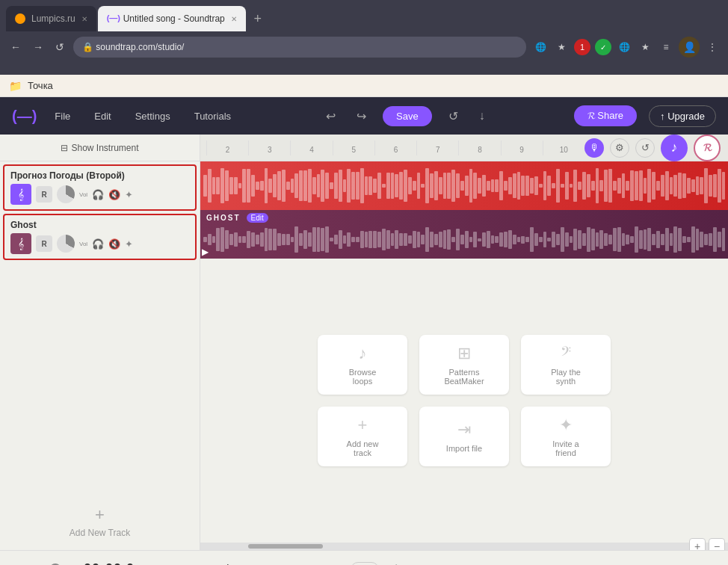 The width and height of the screenshot is (728, 565). Describe the element at coordinates (365, 564) in the screenshot. I see `off-button: Off` at that location.